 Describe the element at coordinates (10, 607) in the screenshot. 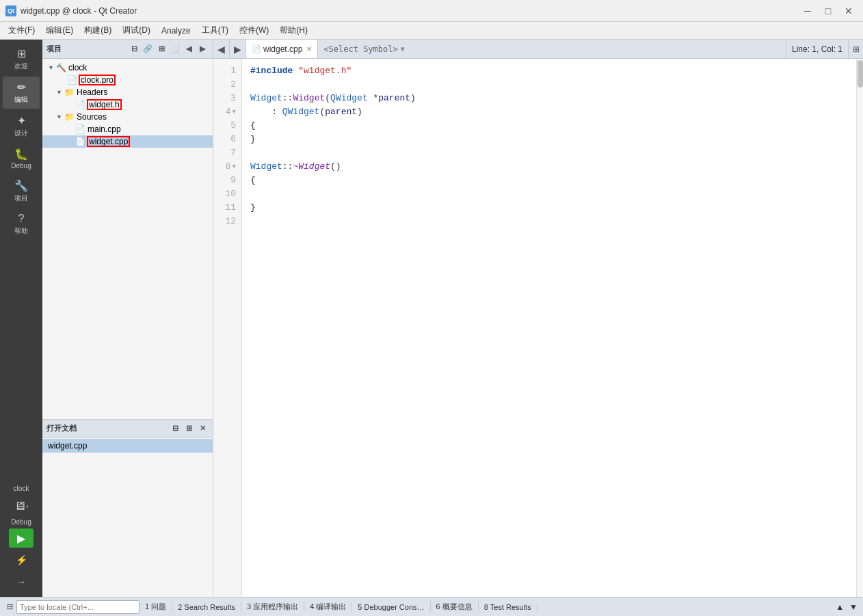

I see `statusbar-icon: ⊟` at that location.